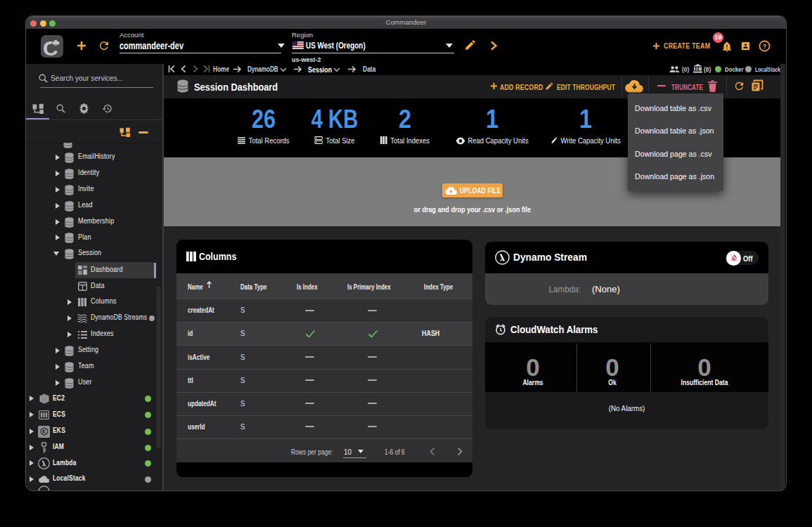 The image size is (812, 527). I want to click on svg-text: C, so click(51, 48).